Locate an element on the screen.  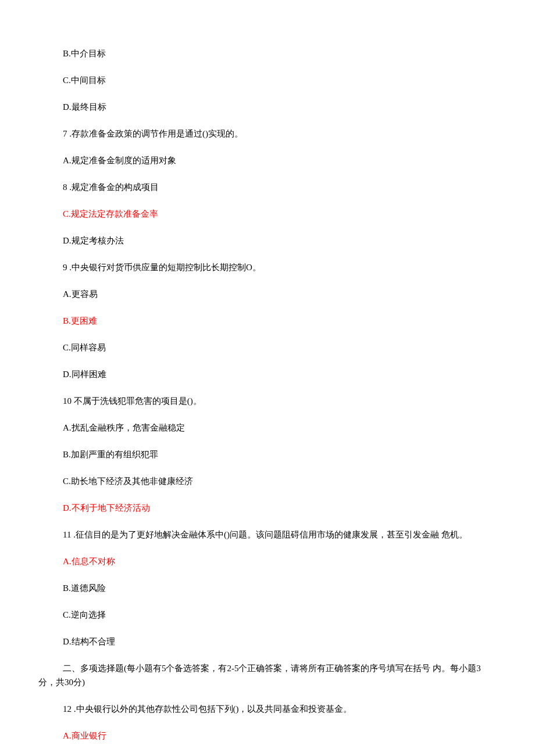
option-a-correct: A.商业银行 is located at coordinates (268, 736).